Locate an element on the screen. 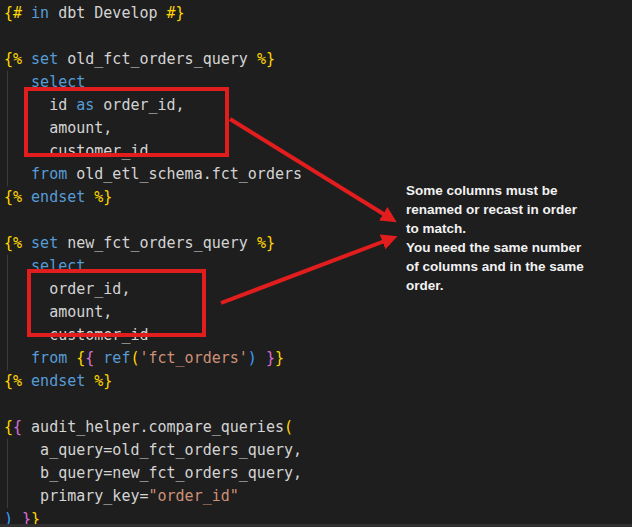  code-line: {{ audit_helper.compare_queries( is located at coordinates (153, 428).